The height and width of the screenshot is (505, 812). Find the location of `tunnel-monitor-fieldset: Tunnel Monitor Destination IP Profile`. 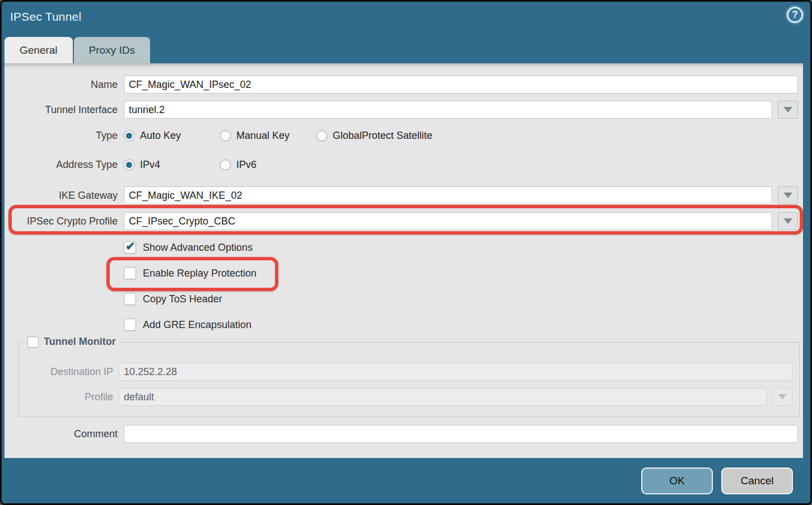

tunnel-monitor-fieldset: Tunnel Monitor Destination IP Profile is located at coordinates (409, 380).